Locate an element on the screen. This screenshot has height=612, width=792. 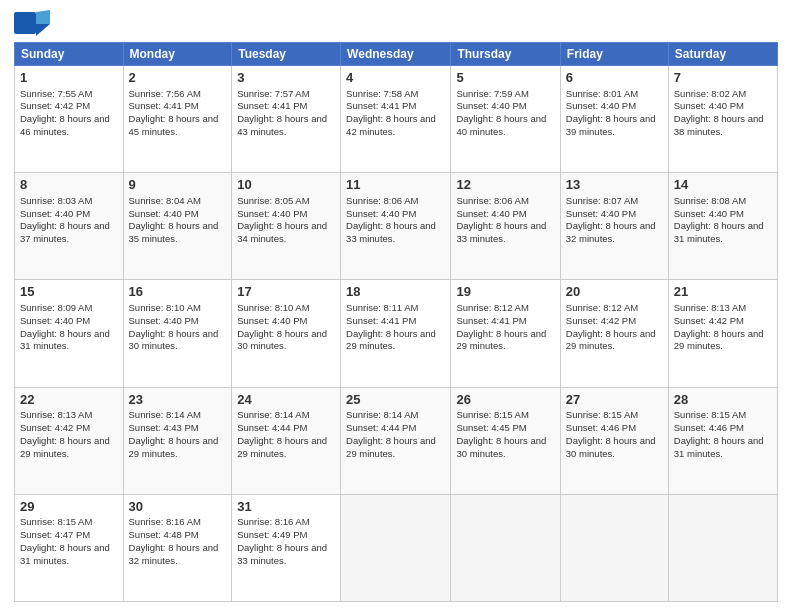
header-row: SundayMondayTuesdayWednesdayThursdayFrid… is located at coordinates (396, 54).